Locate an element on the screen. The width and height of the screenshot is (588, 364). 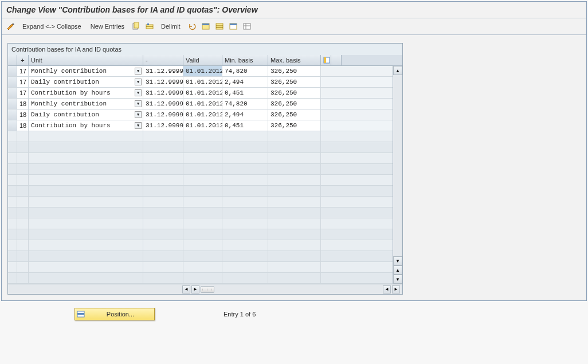
cell-minbasis: 2,494 is located at coordinates (245, 115).